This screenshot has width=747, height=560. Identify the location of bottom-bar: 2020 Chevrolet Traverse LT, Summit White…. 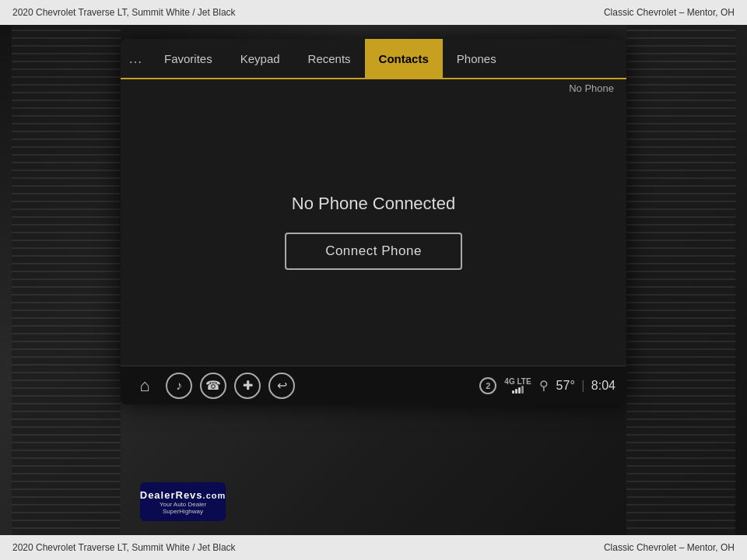
(374, 548).